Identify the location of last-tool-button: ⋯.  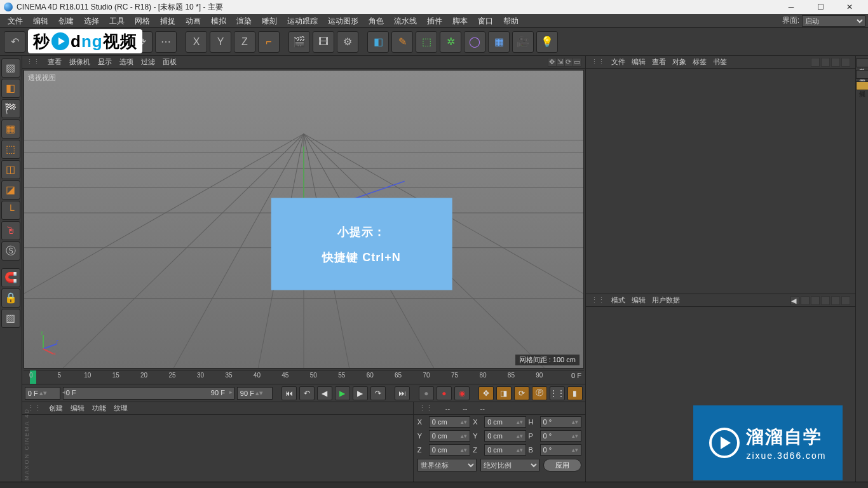
(166, 42).